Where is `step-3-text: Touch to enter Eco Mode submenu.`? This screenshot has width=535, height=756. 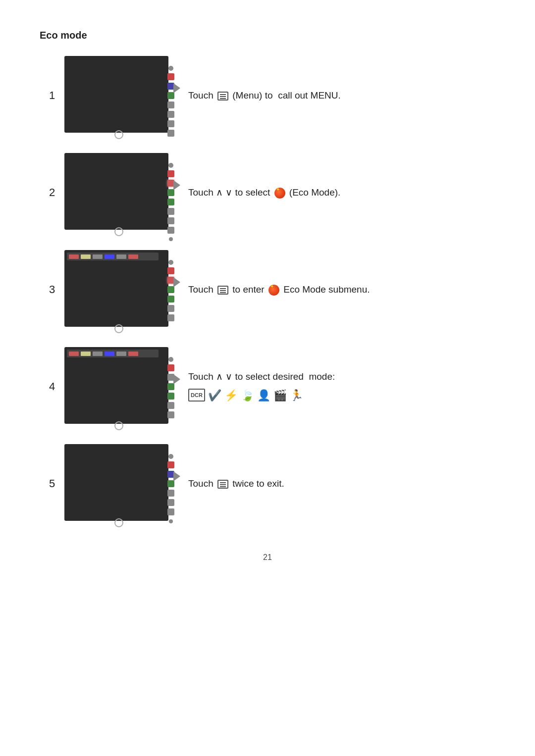 step-3-text: Touch to enter Eco Mode submenu. is located at coordinates (279, 290).